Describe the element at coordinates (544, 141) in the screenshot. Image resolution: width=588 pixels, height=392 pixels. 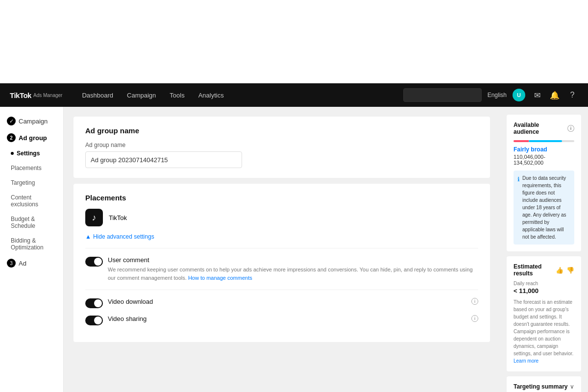
I see `audience-bar` at that location.